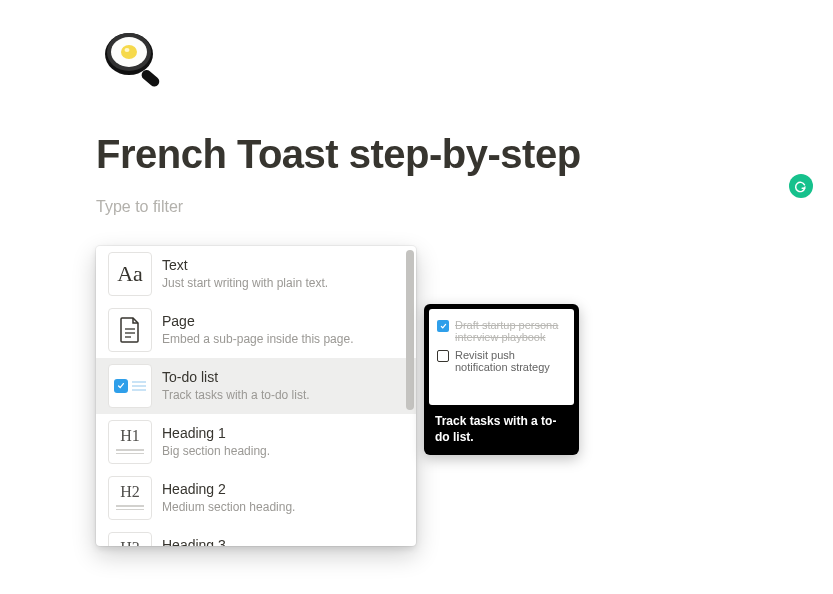  Describe the element at coordinates (416, 154) in the screenshot. I see `page-title: French Toast step-by-step` at that location.